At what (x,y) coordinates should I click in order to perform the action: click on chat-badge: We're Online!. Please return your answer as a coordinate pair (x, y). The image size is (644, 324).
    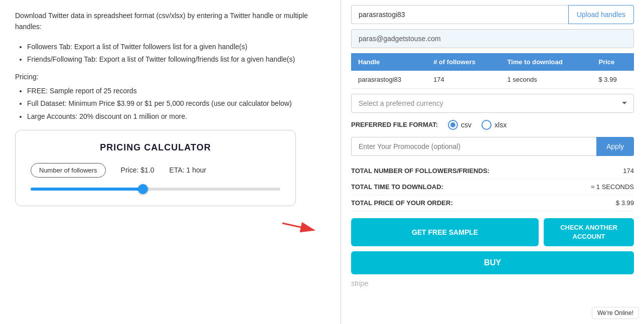
    Looking at the image, I should click on (615, 313).